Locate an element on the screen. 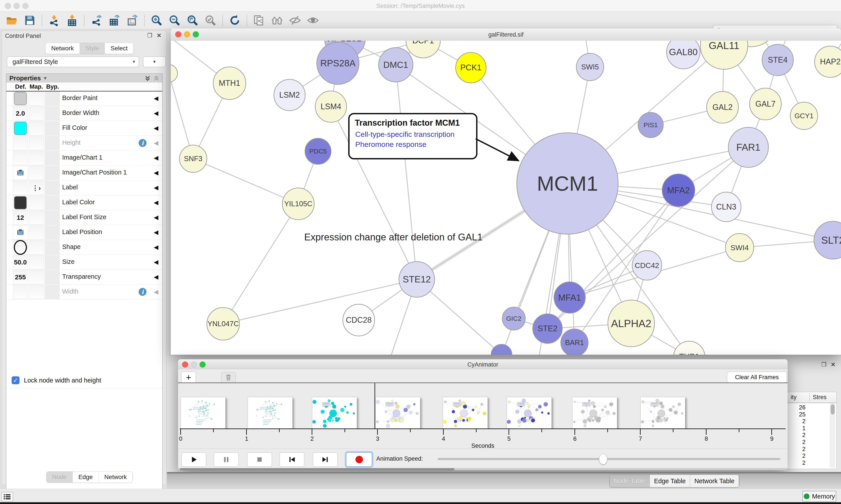 The height and width of the screenshot is (504, 841). stop-button is located at coordinates (260, 460).